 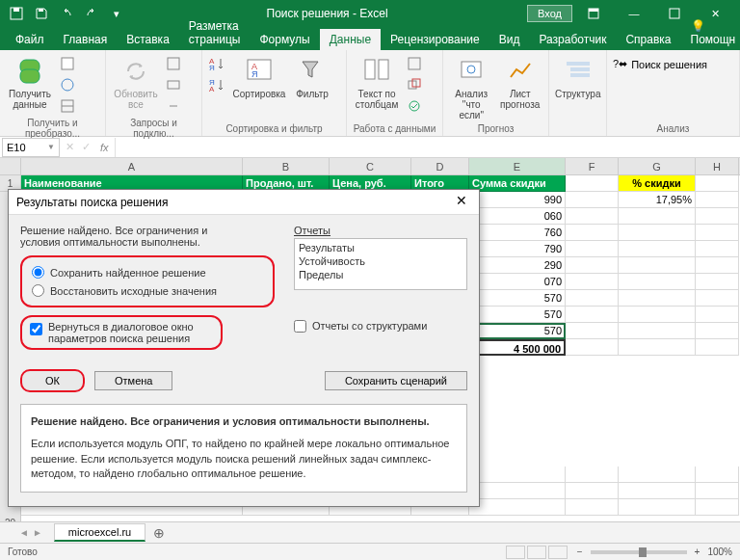 What do you see at coordinates (515, 552) in the screenshot?
I see `normal-view-icon` at bounding box center [515, 552].